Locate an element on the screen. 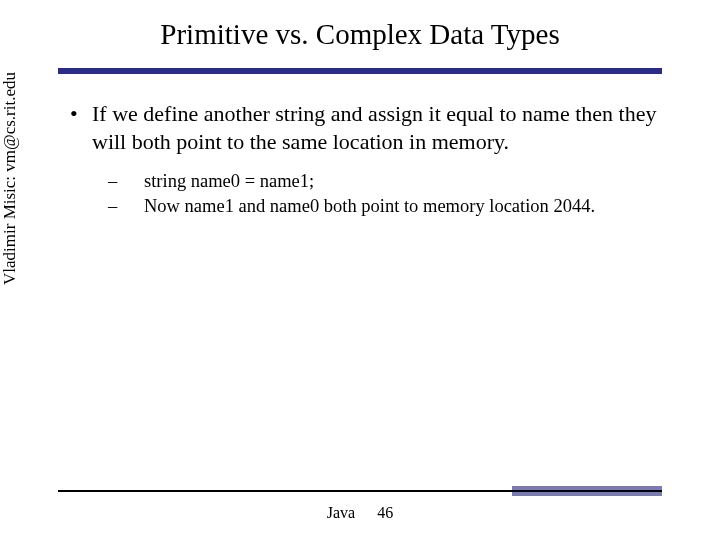 The width and height of the screenshot is (720, 540). footer-label: Java is located at coordinates (341, 513).